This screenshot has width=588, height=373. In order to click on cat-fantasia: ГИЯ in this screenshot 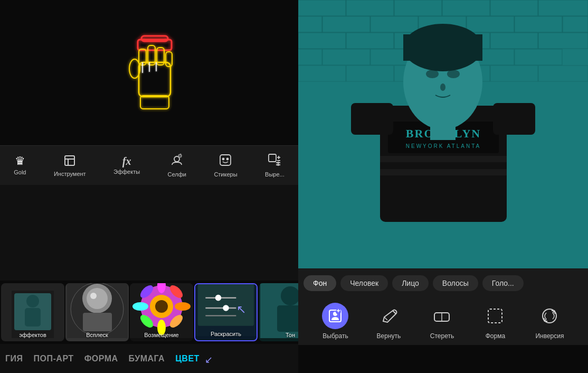, I will do `click(14, 359)`.